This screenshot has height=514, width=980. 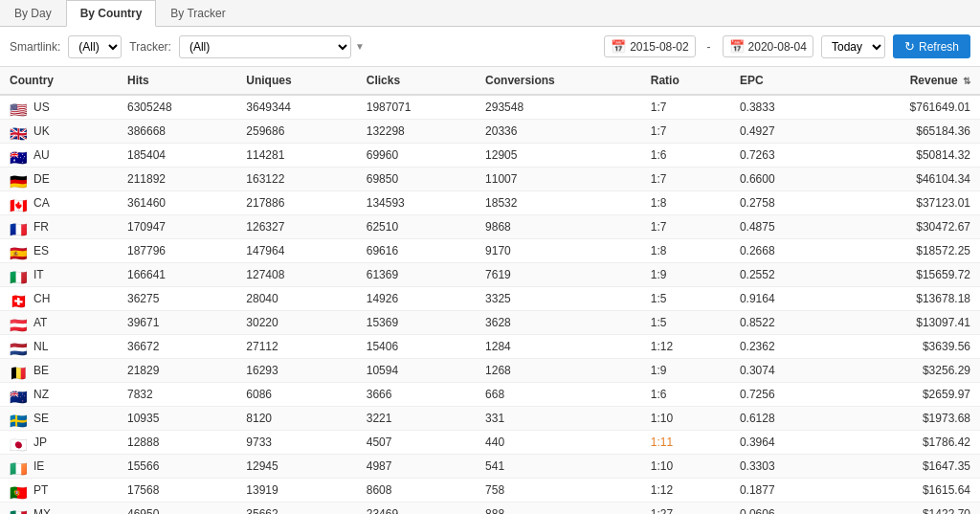 What do you see at coordinates (38, 275) in the screenshot?
I see `country-code: IT` at bounding box center [38, 275].